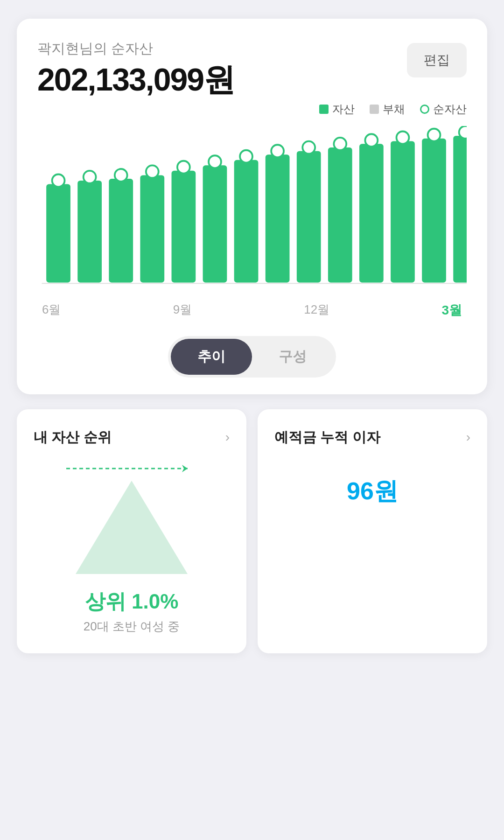 This screenshot has width=504, height=840. Describe the element at coordinates (182, 310) in the screenshot. I see `x-label-9: 9월` at that location.